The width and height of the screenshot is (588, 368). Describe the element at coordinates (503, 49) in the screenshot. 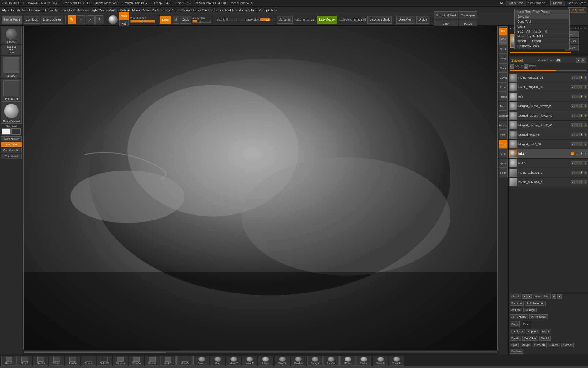

I see `scroll-button: Scroll` at that location.